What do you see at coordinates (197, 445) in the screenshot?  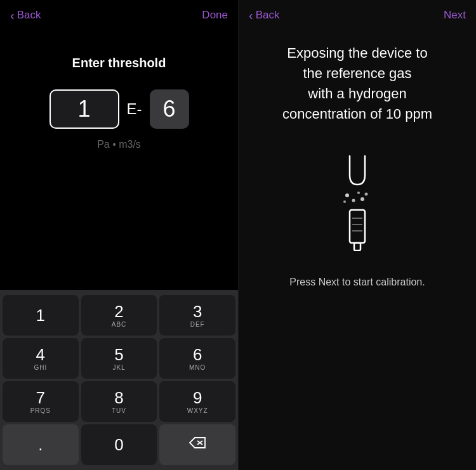 I see `backspace-icon` at bounding box center [197, 445].